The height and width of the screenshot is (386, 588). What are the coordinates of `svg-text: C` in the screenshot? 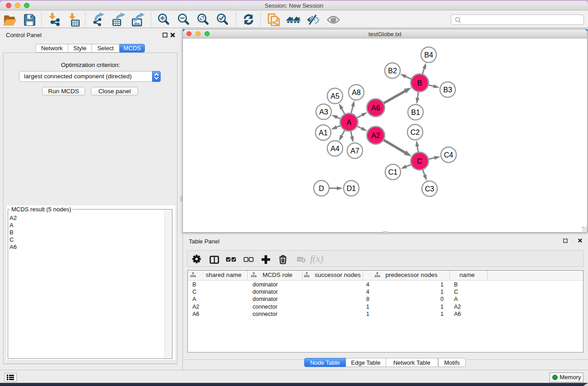 It's located at (420, 161).